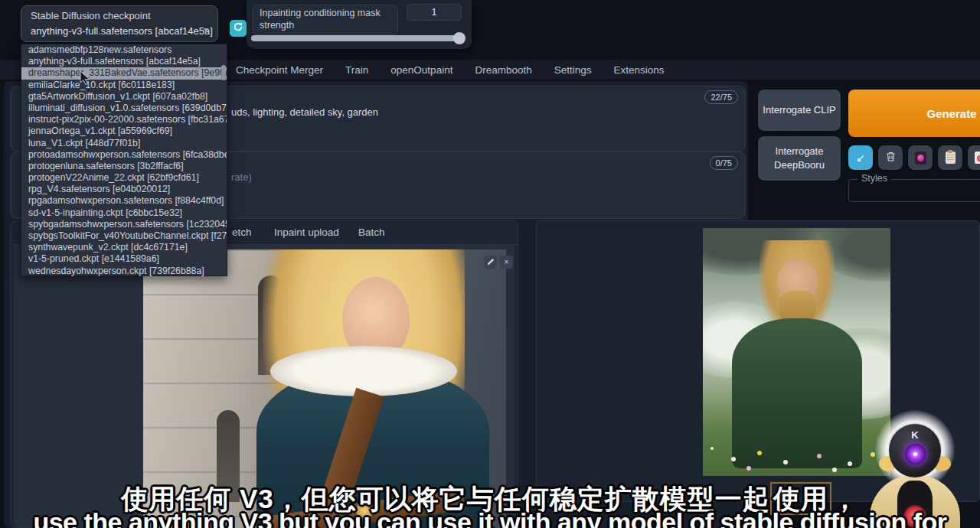 This screenshot has width=980, height=528. I want to click on checkpoint-option: jennaOrtega_v1.ckpt [a55969cf69], so click(124, 132).